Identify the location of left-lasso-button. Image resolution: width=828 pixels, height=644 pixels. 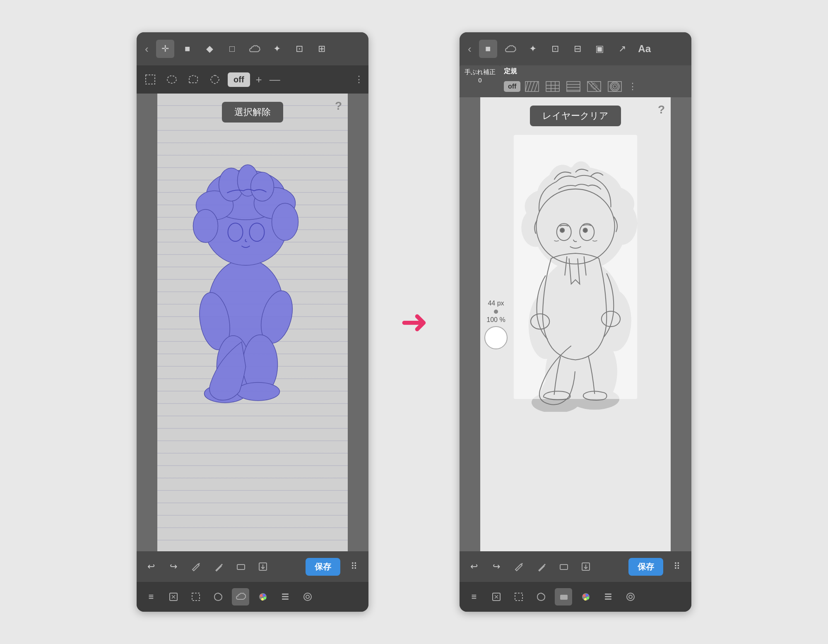
(218, 597).